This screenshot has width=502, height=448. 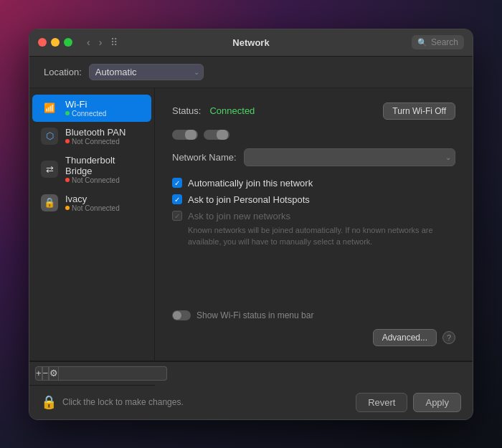 What do you see at coordinates (55, 42) in the screenshot?
I see `traffic-lights` at bounding box center [55, 42].